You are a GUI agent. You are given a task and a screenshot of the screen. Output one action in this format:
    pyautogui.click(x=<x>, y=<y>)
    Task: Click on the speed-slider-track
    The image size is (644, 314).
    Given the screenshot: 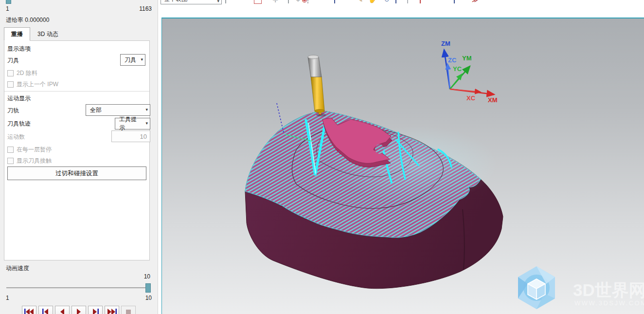 What is the action you would take?
    pyautogui.click(x=79, y=288)
    